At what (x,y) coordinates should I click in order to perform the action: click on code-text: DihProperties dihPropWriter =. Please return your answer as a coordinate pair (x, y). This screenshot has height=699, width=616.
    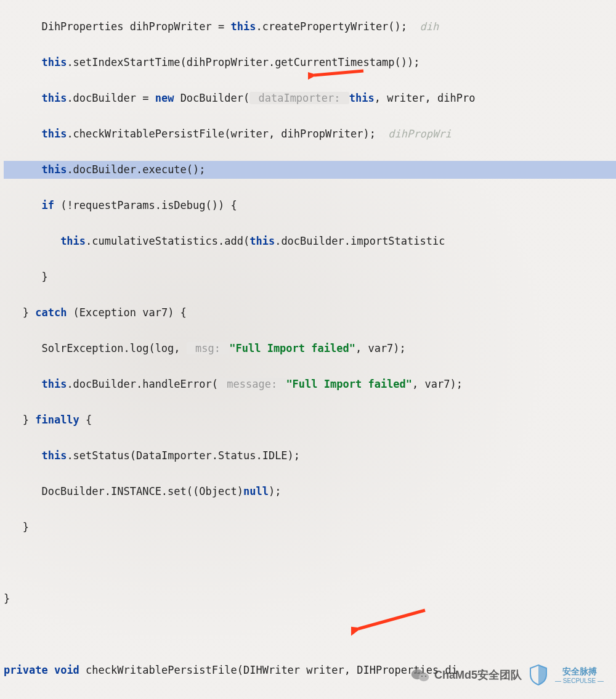
    Looking at the image, I should click on (117, 27).